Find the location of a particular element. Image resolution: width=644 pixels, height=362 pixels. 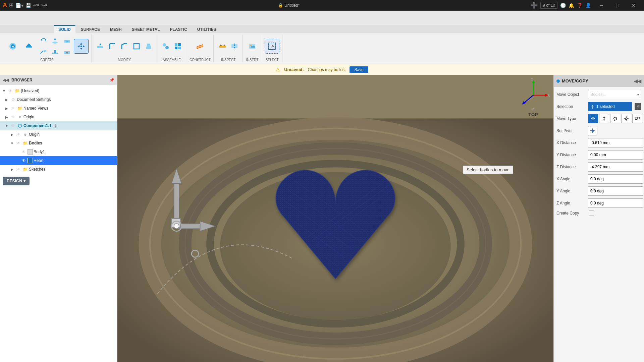

design-button: DESIGN ▾ is located at coordinates (16, 181).